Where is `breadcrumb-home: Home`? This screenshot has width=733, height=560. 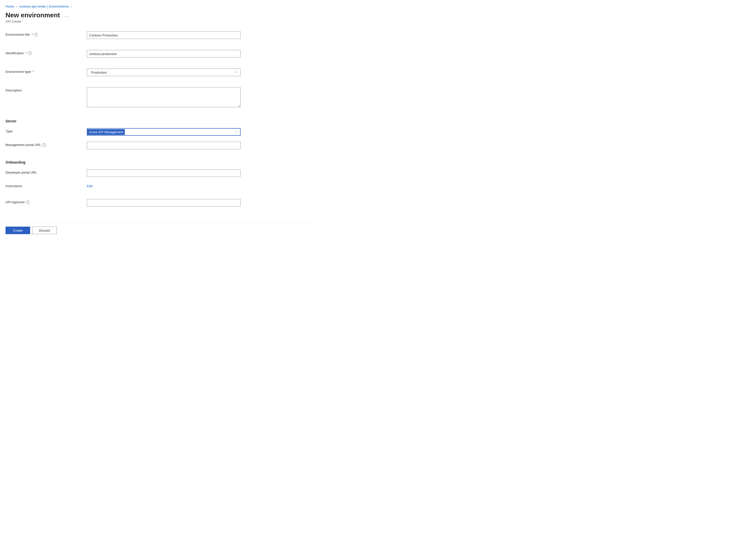
breadcrumb-home: Home is located at coordinates (10, 7).